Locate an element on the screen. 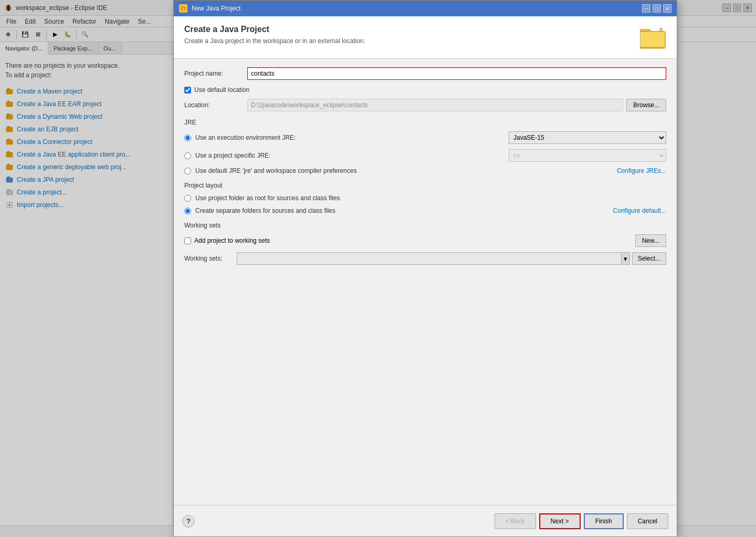 The height and width of the screenshot is (537, 756). jre-env-label: Use an execution environment JRE: is located at coordinates (352, 138).